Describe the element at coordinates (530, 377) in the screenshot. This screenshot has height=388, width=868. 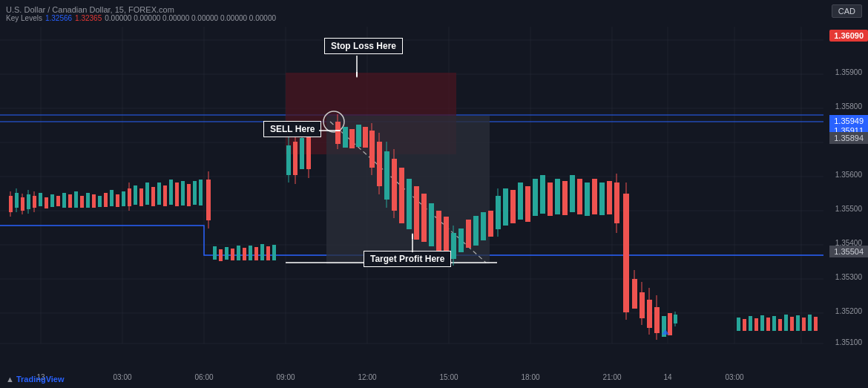
I see `time-label-1800: 18:00` at that location.